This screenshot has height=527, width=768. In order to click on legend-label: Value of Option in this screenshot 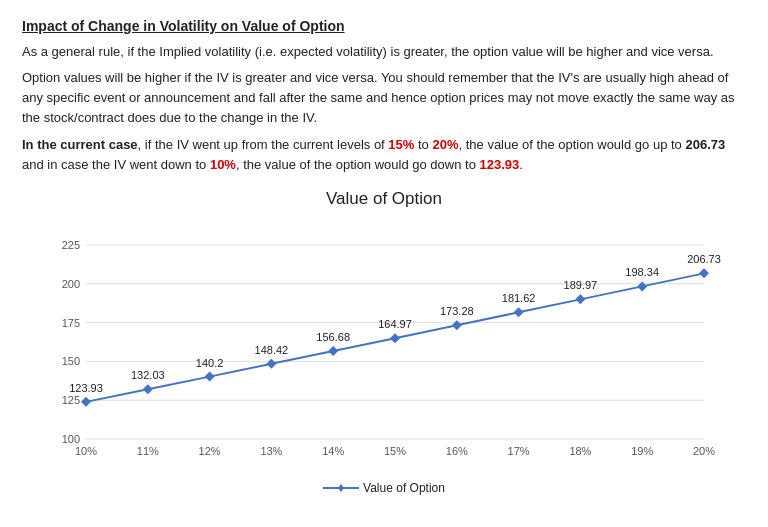, I will do `click(404, 488)`.